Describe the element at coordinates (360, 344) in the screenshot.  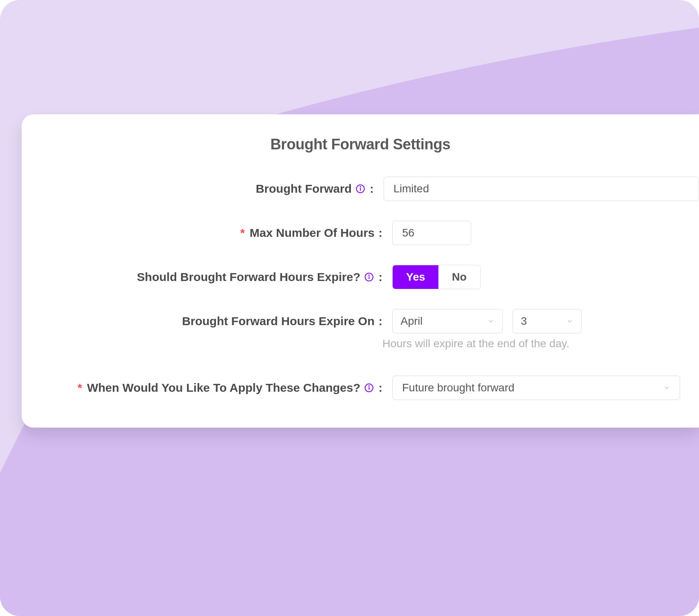
I see `expire-hint-row: Hours will expire at the end of the day.` at that location.